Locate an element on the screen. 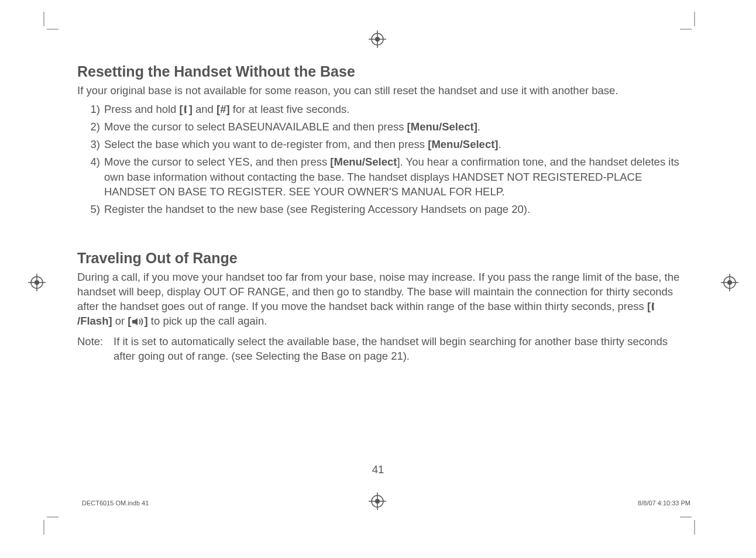 The image size is (756, 558). crop-mark-bl is located at coordinates (41, 517).